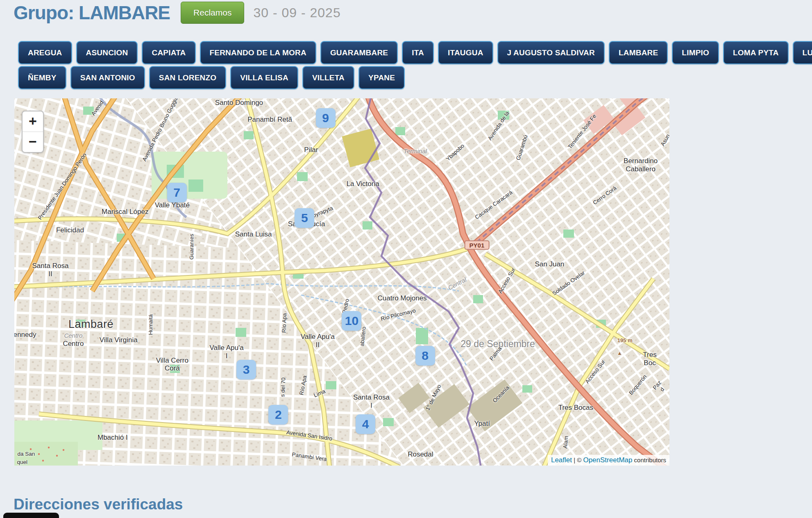  I want to click on nav-button-lambare: LAMBARE, so click(638, 52).